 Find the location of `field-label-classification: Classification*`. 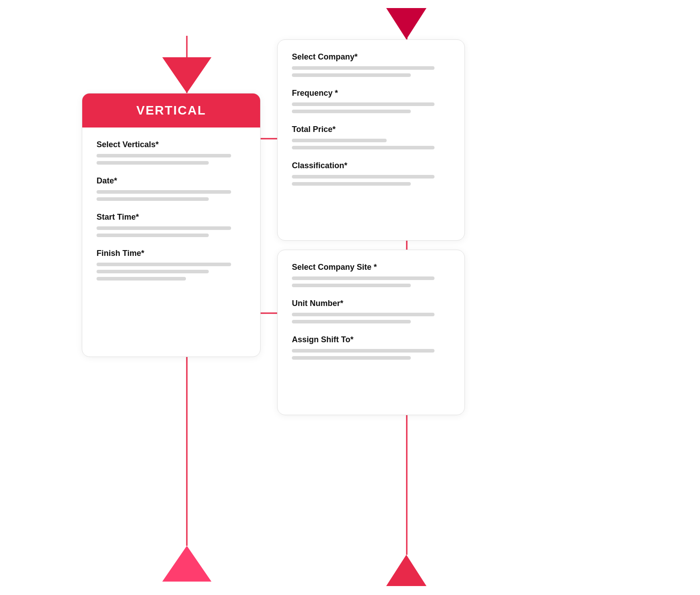

field-label-classification: Classification* is located at coordinates (371, 166).